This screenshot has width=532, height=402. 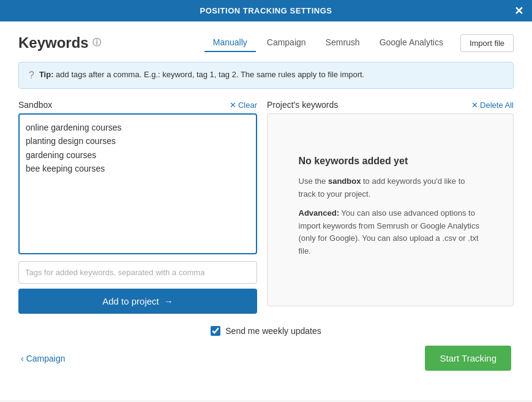 What do you see at coordinates (32, 75) in the screenshot?
I see `tip-icon: ?` at bounding box center [32, 75].